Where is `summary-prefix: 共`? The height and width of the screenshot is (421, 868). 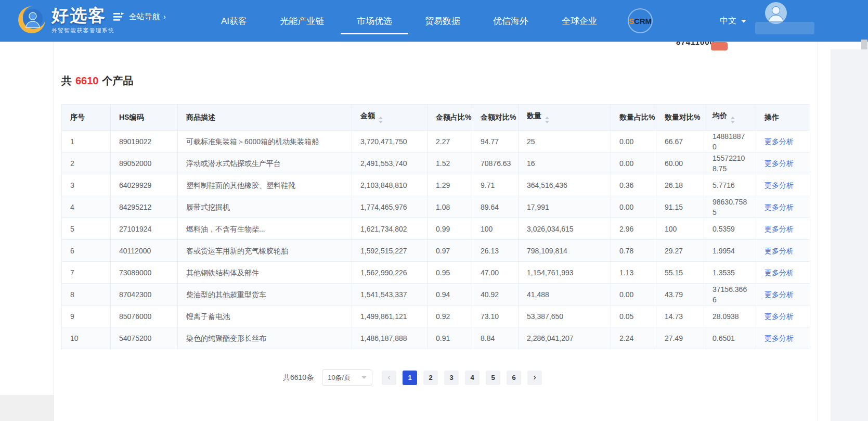 summary-prefix: 共 is located at coordinates (67, 81).